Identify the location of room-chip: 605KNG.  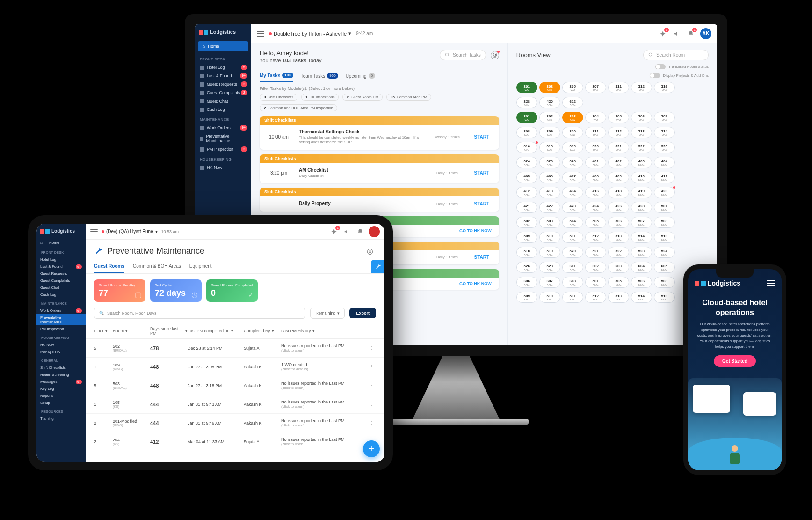
(664, 267).